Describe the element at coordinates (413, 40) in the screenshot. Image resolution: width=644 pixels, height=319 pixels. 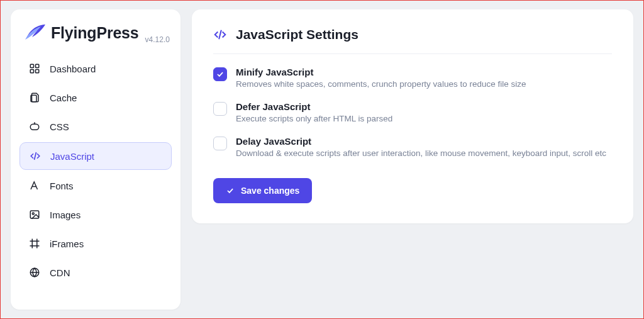
I see `page-header: JavaScript Settings` at that location.